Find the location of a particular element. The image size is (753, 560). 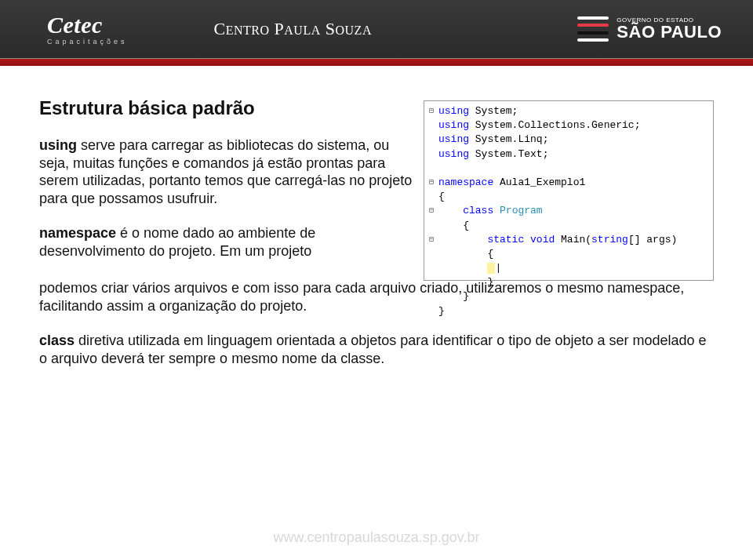

code-screenshot: ⊟using System; using System.Collections.… is located at coordinates (569, 191).